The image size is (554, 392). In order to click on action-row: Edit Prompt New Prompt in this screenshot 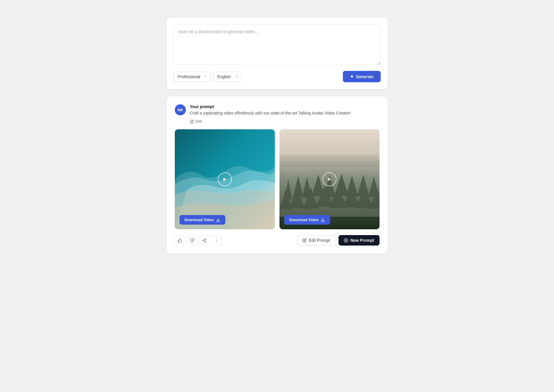, I will do `click(277, 240)`.